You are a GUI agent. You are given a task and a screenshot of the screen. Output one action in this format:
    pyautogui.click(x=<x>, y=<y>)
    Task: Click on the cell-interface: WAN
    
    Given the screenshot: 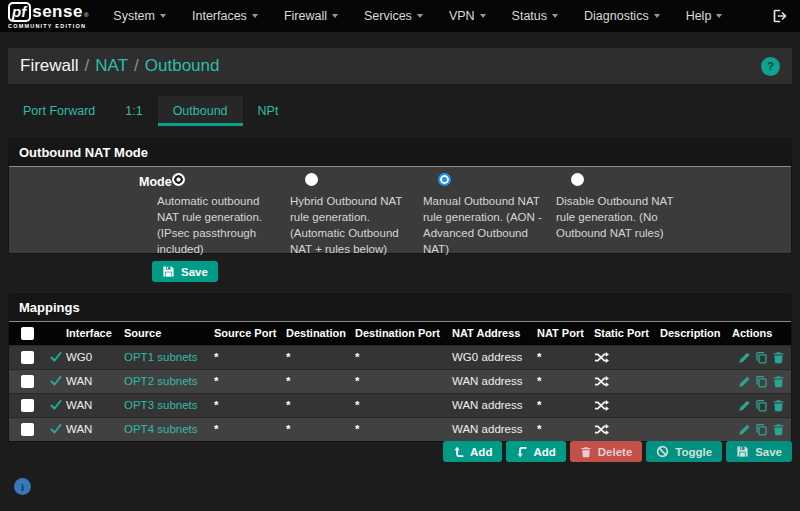 What is the action you would take?
    pyautogui.click(x=93, y=381)
    